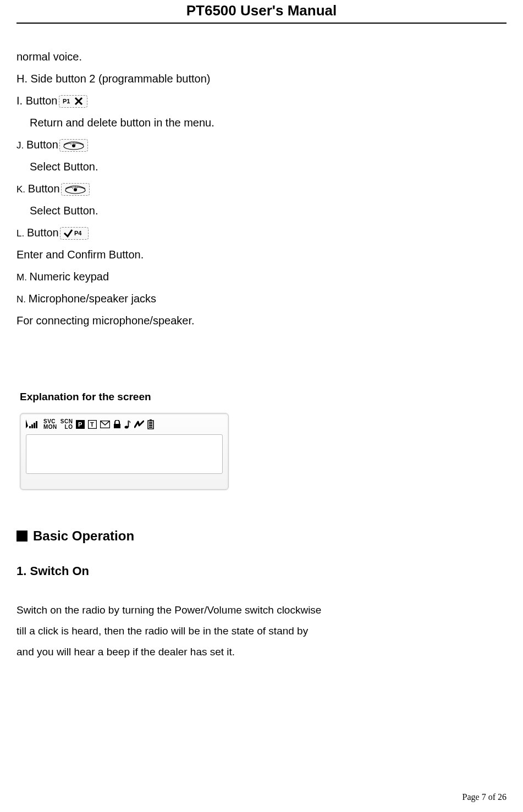 This screenshot has width=523, height=812. I want to click on p4-label: P4, so click(78, 233).